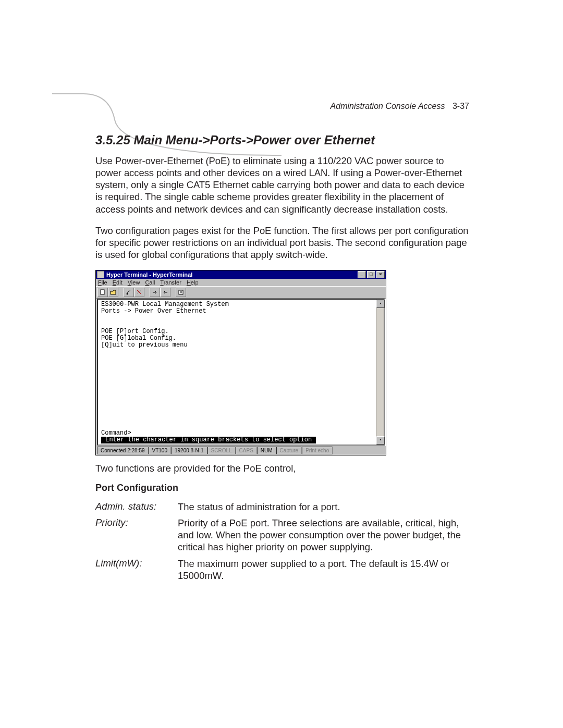 Image resolution: width=563 pixels, height=728 pixels. What do you see at coordinates (241, 275) in the screenshot?
I see `titlebar: Hyper Terminal - HyperTerminal _ □ ×` at bounding box center [241, 275].